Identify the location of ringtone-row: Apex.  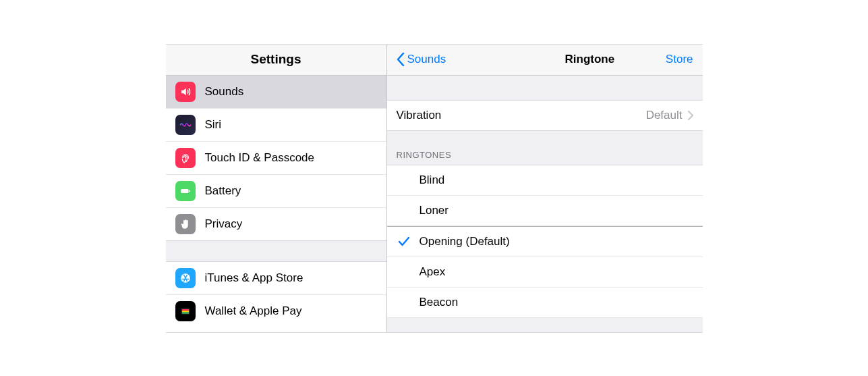
(545, 273).